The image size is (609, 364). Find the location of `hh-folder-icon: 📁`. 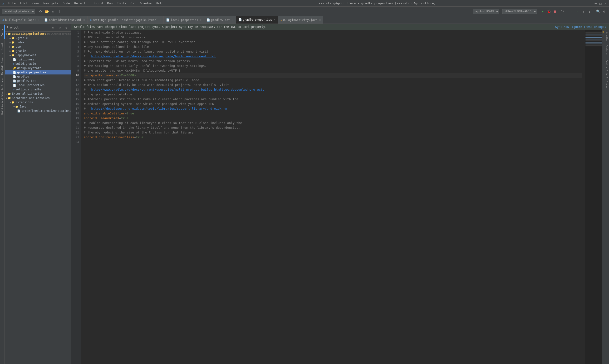

hh-folder-icon: 📁 is located at coordinates (13, 55).